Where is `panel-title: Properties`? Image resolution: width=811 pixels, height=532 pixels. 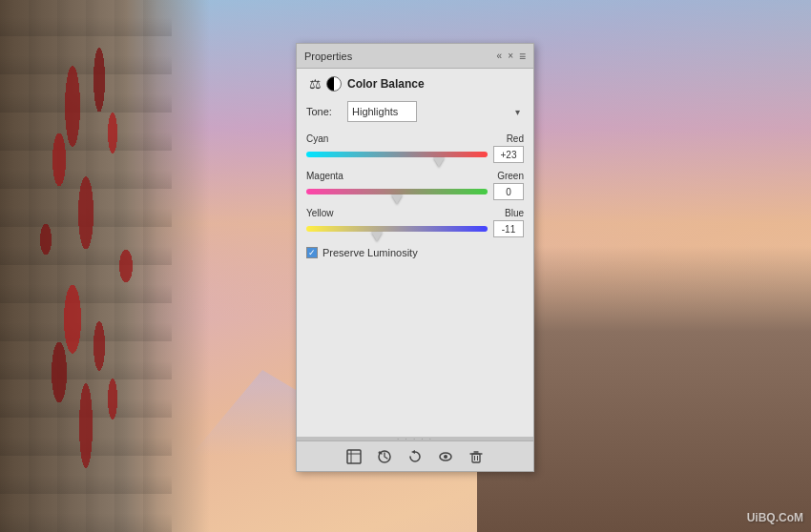
panel-title: Properties is located at coordinates (328, 56).